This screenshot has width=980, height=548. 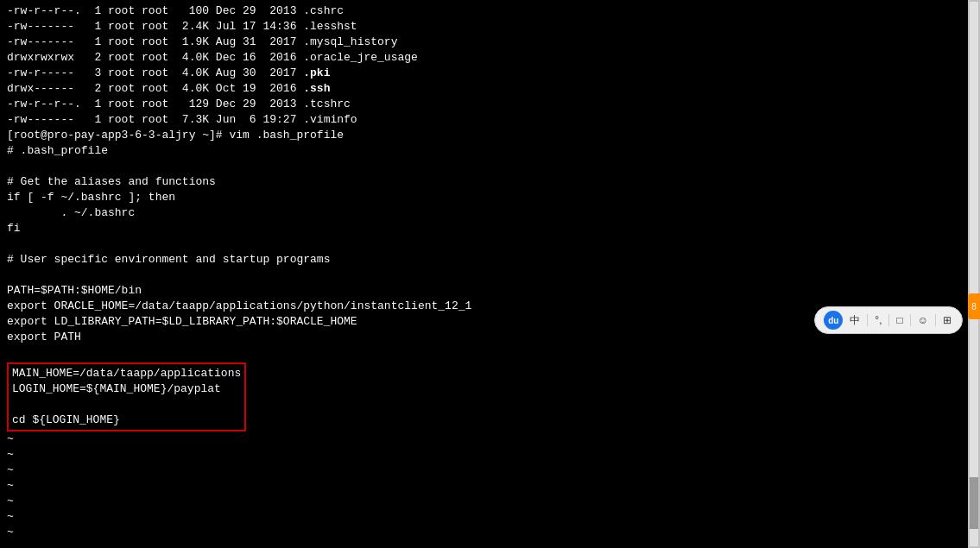 What do you see at coordinates (923, 320) in the screenshot?
I see `ime-user: ☺` at bounding box center [923, 320].